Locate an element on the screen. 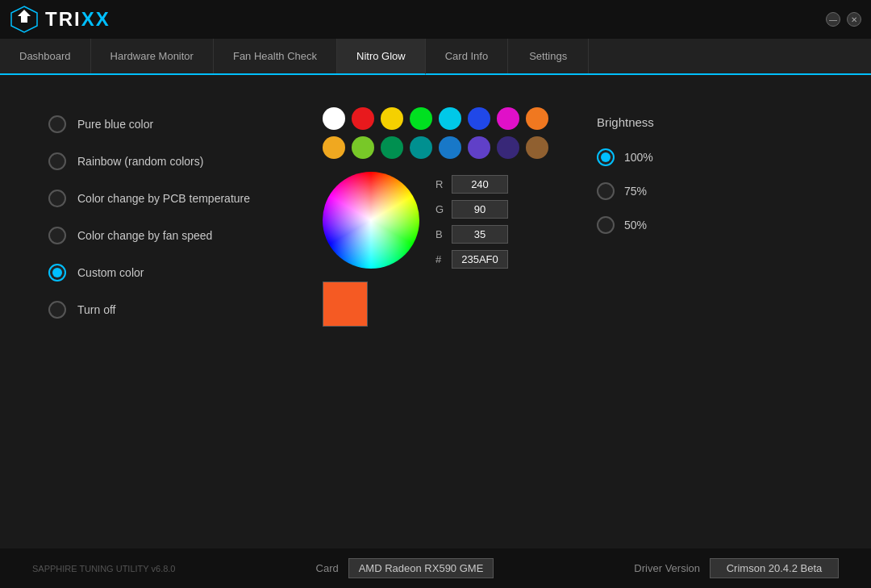 Image resolution: width=871 pixels, height=588 pixels. radio-custom is located at coordinates (57, 273).